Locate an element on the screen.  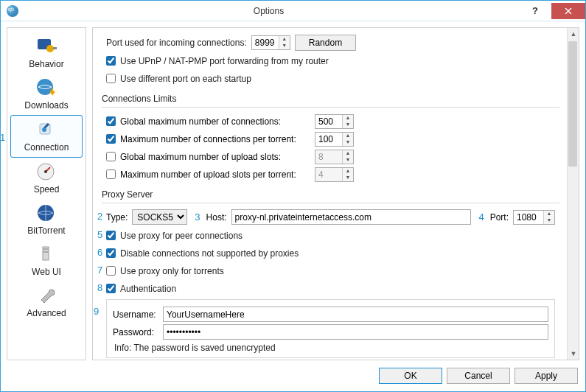
sidebar-label: Connection is located at coordinates (47, 147).